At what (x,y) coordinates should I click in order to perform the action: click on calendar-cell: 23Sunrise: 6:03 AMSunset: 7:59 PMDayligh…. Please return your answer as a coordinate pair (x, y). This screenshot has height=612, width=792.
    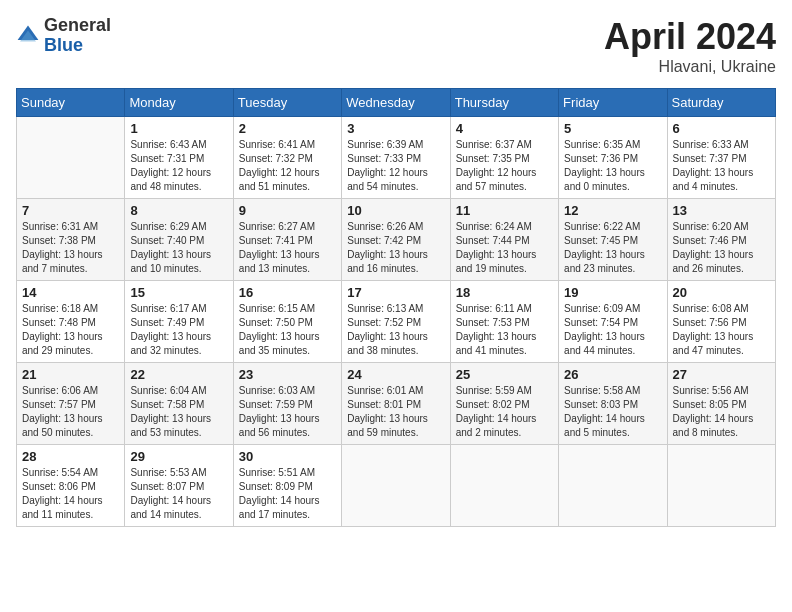
    Looking at the image, I should click on (287, 404).